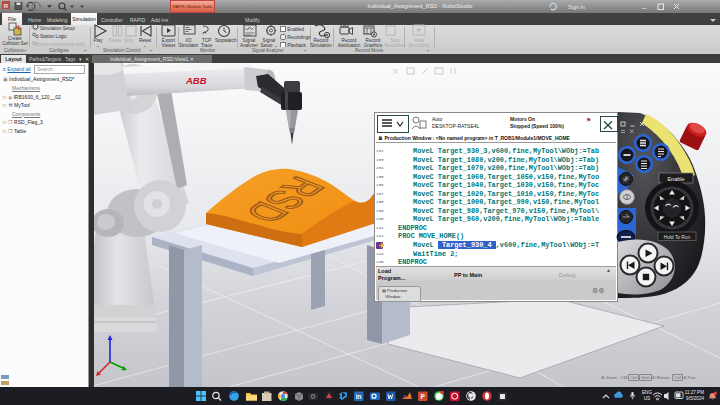  What do you see at coordinates (196, 80) in the screenshot?
I see `svg-text: ABB` at bounding box center [196, 80].